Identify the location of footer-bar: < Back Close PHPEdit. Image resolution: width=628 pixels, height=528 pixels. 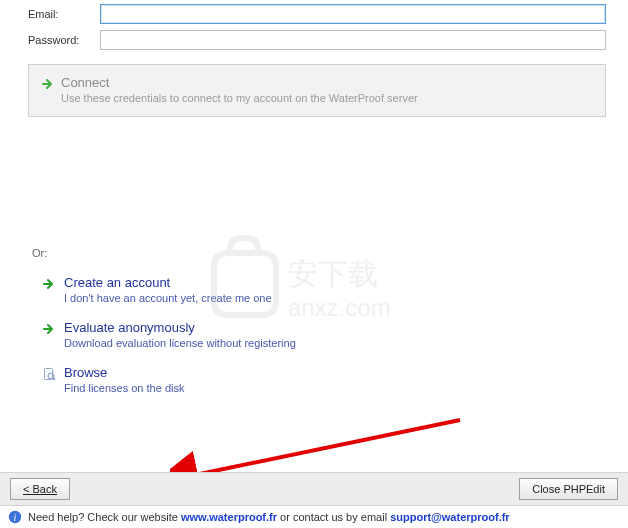
(314, 489).